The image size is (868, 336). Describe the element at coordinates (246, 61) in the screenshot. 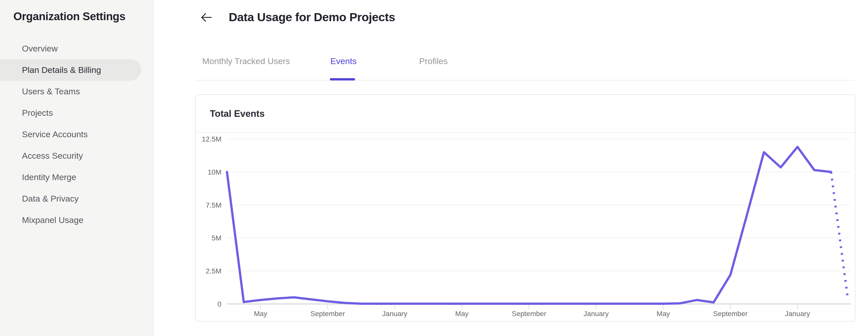

I see `tab-monthly-tracked-users: Monthly Tracked Users` at that location.